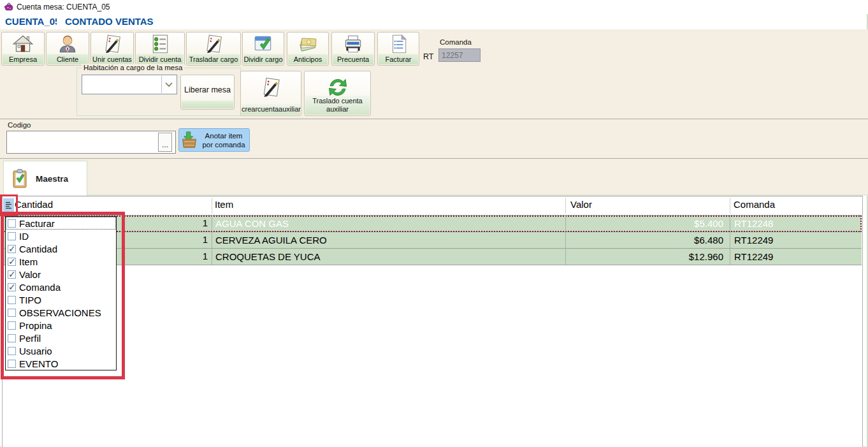  I want to click on room-group-label: Habitación a cargo de la mesa, so click(133, 68).